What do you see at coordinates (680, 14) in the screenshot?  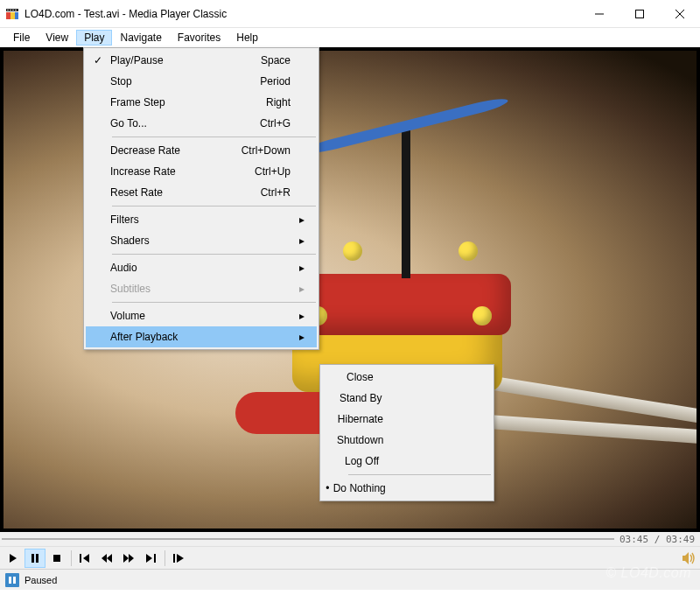 I see `close-button` at bounding box center [680, 14].